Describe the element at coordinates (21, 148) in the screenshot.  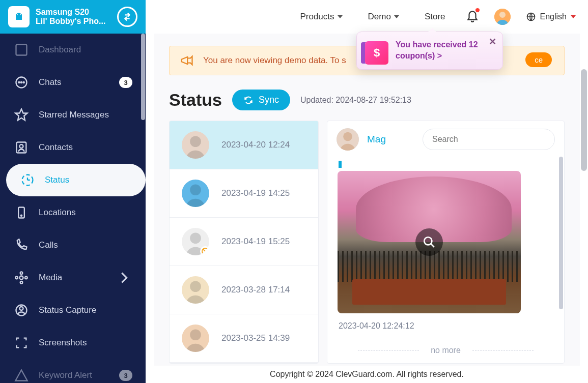
I see `contacts-icon` at that location.